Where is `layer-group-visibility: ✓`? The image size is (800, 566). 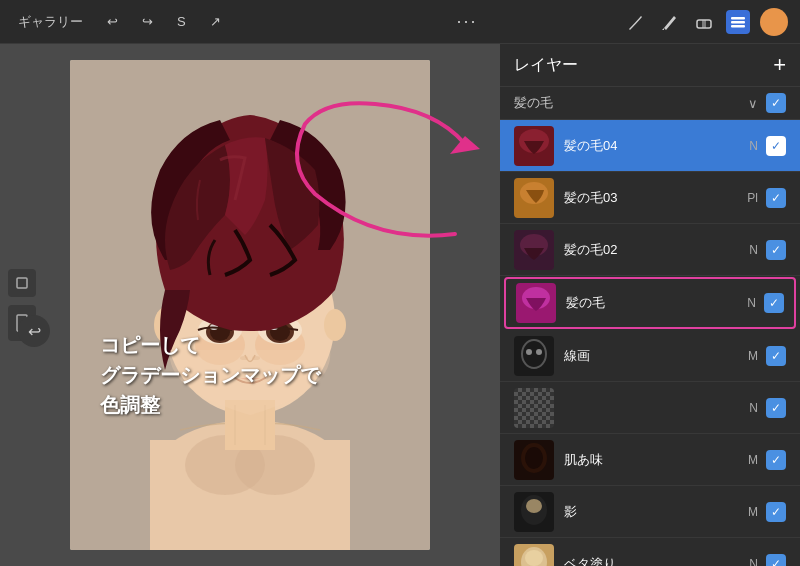 layer-group-visibility: ✓ is located at coordinates (776, 103).